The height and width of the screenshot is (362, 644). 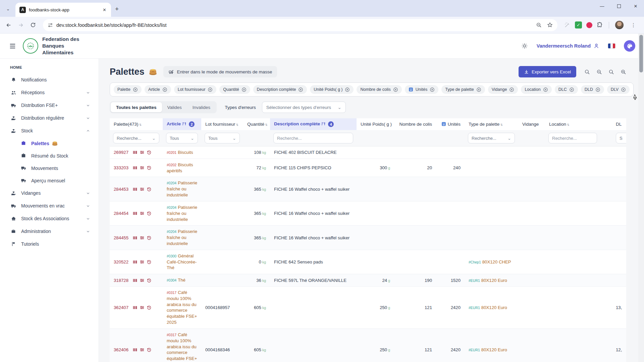 I want to click on filter-chip-dld: DLD, so click(x=592, y=89).